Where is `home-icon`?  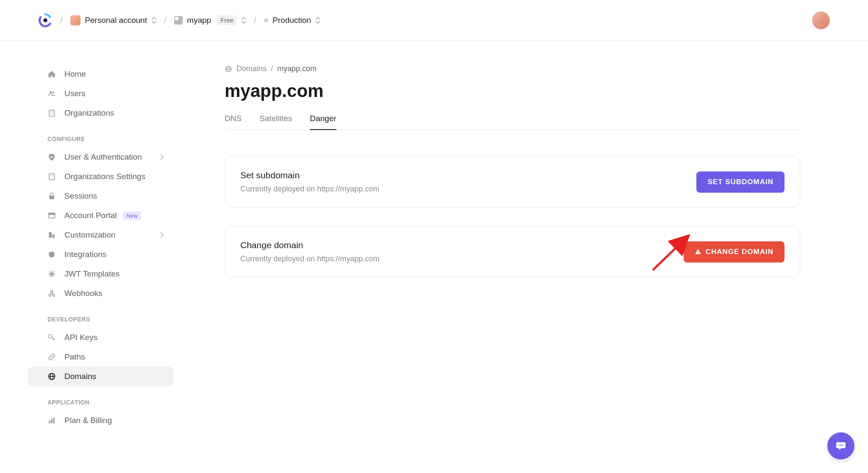 home-icon is located at coordinates (52, 74).